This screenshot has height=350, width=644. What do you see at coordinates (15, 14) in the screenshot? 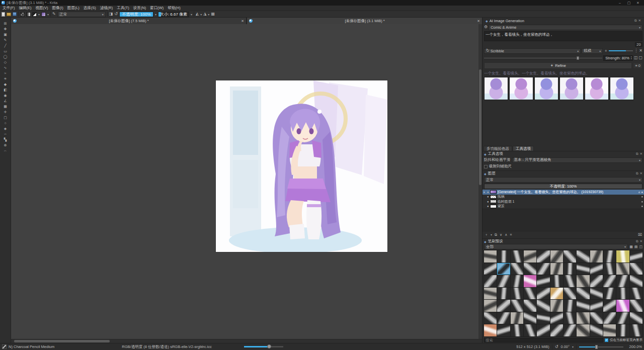
I see `save-document-icon` at bounding box center [15, 14].